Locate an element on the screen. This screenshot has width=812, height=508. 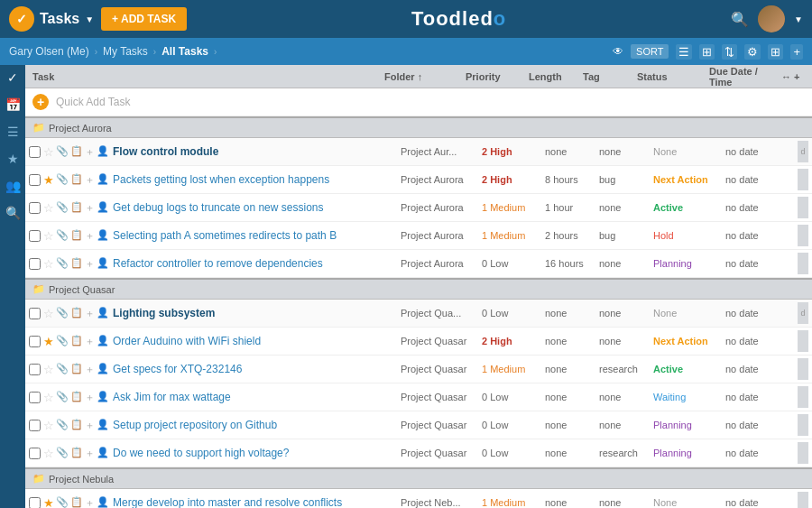
task-icon-clip-12: 📎 is located at coordinates (62, 503).